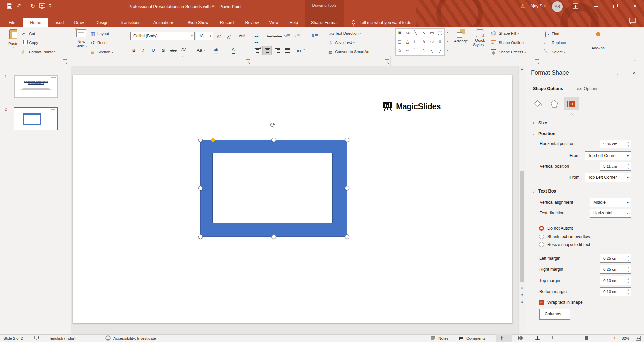  Describe the element at coordinates (36, 23) in the screenshot. I see `tab-home: Home` at that location.